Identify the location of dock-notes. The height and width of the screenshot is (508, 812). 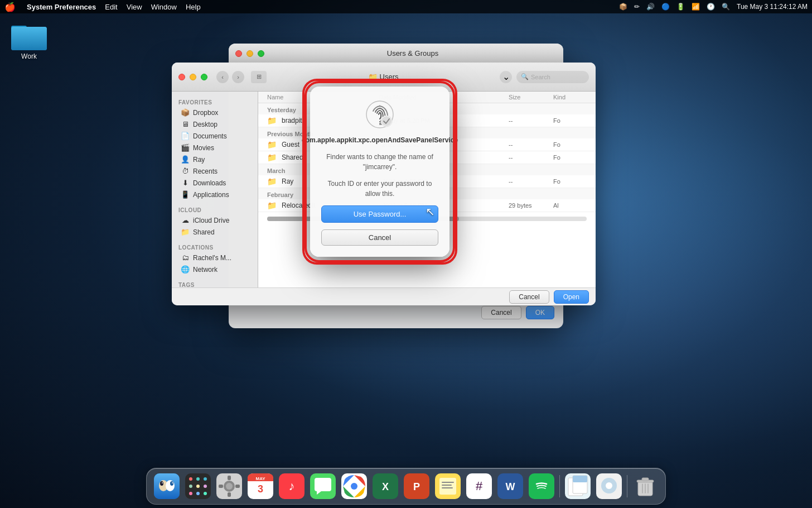
(448, 486).